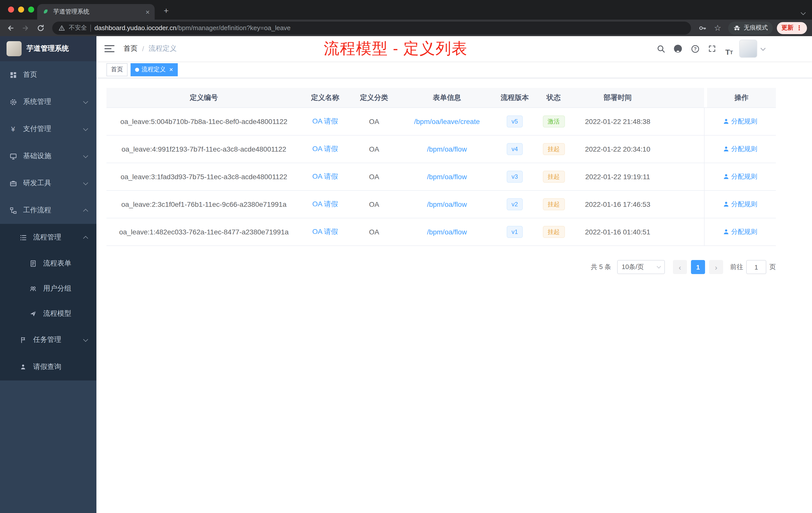 Image resolution: width=812 pixels, height=513 pixels. I want to click on forward-icon, so click(26, 28).